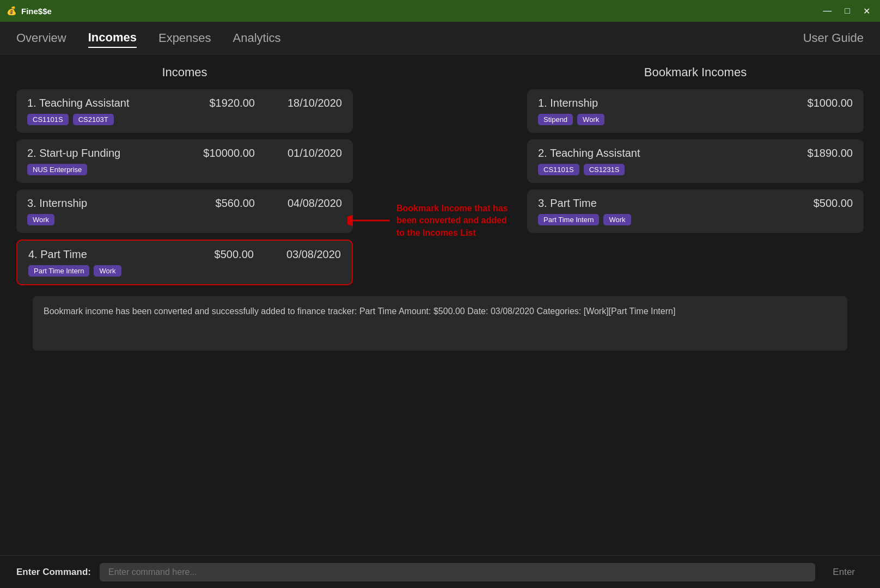  Describe the element at coordinates (440, 38) in the screenshot. I see `nav-bar: Overview Incomes Expenses Analytics User…` at that location.